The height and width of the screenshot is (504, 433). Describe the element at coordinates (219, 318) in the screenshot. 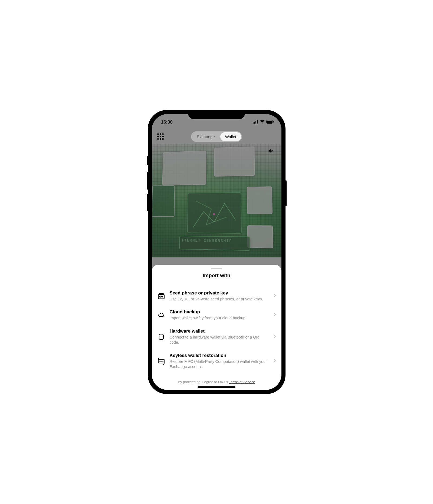

I see `option-desc: Import wallet swiftly from your cloud ba…` at that location.